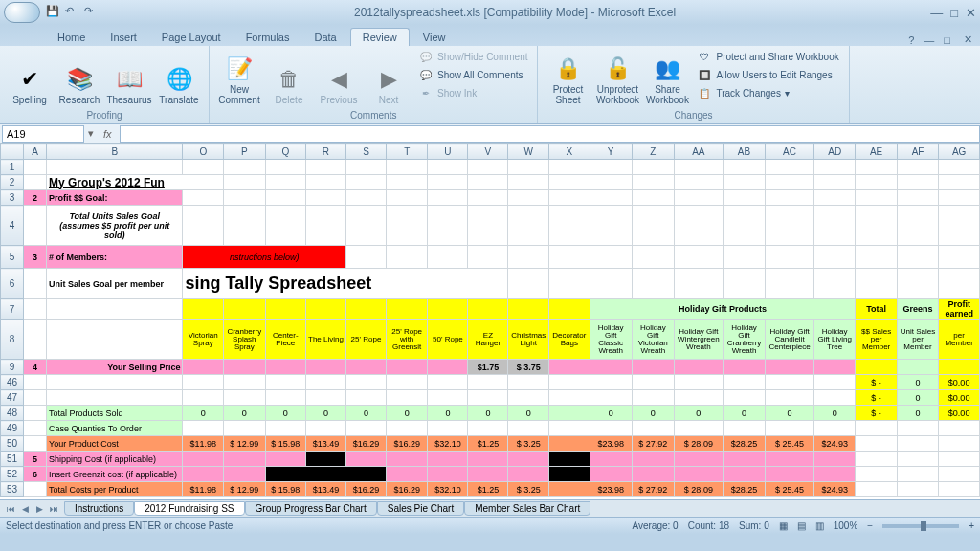 The image size is (980, 551). Describe the element at coordinates (179, 79) in the screenshot. I see `translate-icon: 🌐` at that location.